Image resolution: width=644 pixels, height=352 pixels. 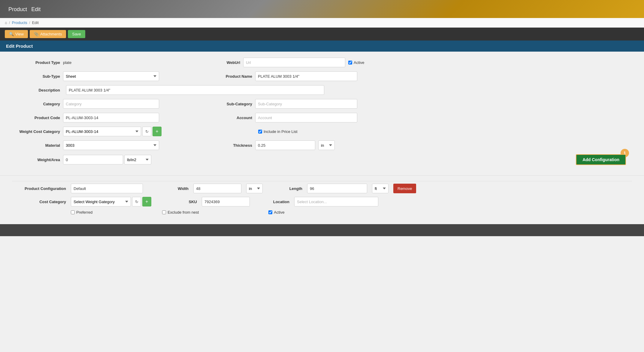 I want to click on attachments-button: 📎 Attachments, so click(x=48, y=34).